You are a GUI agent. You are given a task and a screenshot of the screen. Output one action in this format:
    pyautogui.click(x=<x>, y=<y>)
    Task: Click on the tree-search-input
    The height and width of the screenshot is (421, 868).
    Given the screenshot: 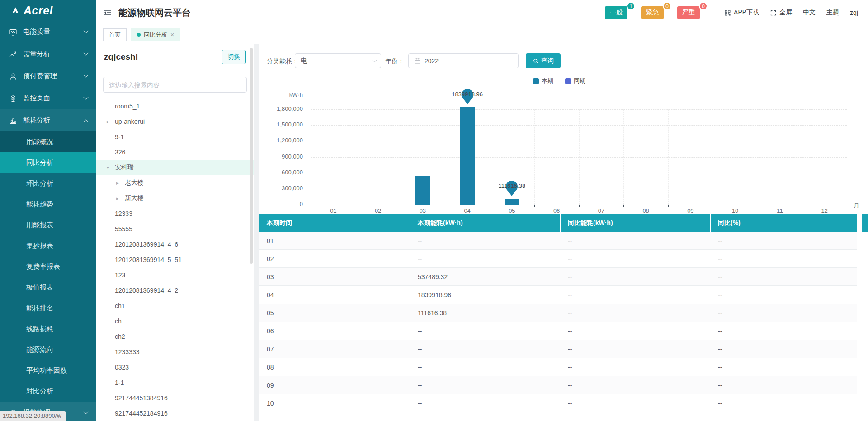 What is the action you would take?
    pyautogui.click(x=175, y=85)
    